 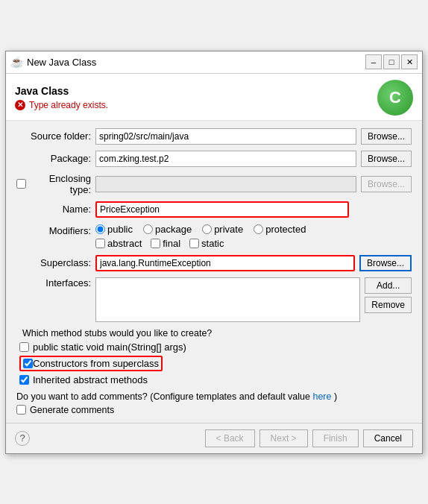 What do you see at coordinates (214, 210) in the screenshot?
I see `name-row: Name:` at bounding box center [214, 210].